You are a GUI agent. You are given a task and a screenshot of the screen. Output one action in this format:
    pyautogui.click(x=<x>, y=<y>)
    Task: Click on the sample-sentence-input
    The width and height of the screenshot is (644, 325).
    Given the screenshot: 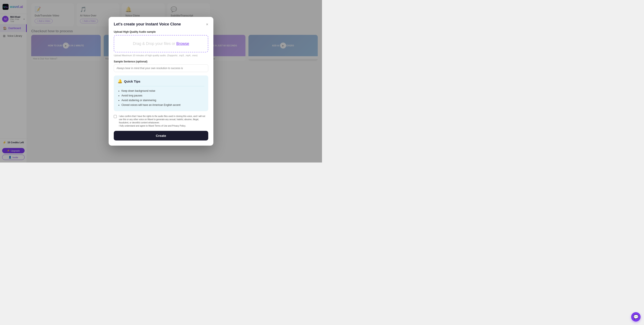 What is the action you would take?
    pyautogui.click(x=161, y=68)
    